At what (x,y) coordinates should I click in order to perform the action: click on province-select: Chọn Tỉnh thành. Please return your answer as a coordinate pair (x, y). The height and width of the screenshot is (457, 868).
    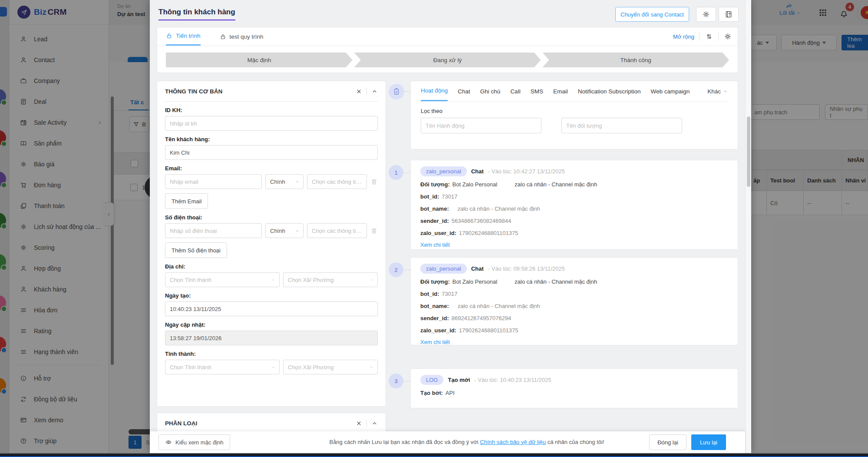
    Looking at the image, I should click on (222, 367).